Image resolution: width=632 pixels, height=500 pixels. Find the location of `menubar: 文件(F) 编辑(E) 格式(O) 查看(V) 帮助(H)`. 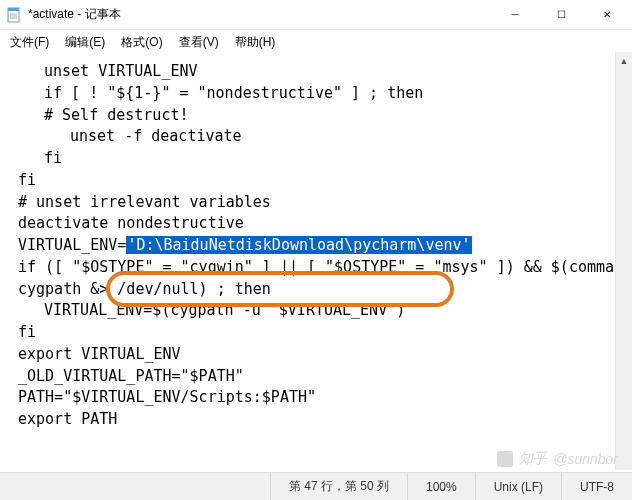

menubar: 文件(F) 编辑(E) 格式(O) 查看(V) 帮助(H) is located at coordinates (316, 42).